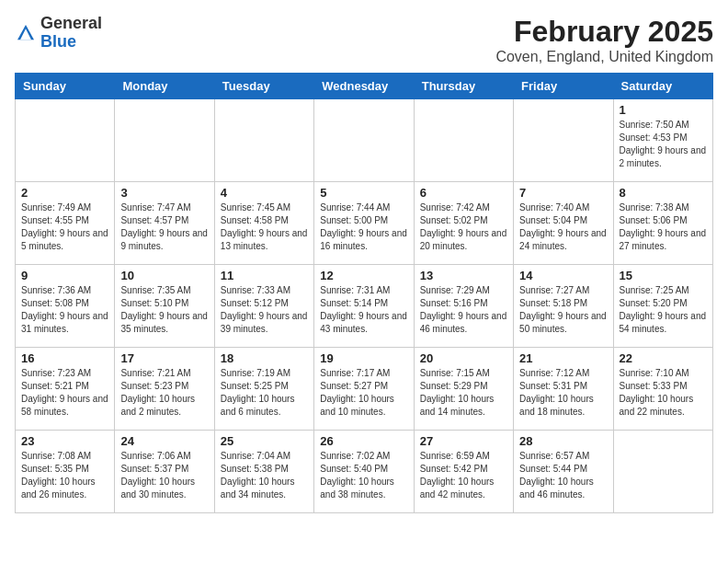 Image resolution: width=728 pixels, height=563 pixels. Describe the element at coordinates (663, 224) in the screenshot. I see `calendar-cell: 8Sunrise: 7:38 AM Sunset: 5:06 PM Daylig…` at that location.